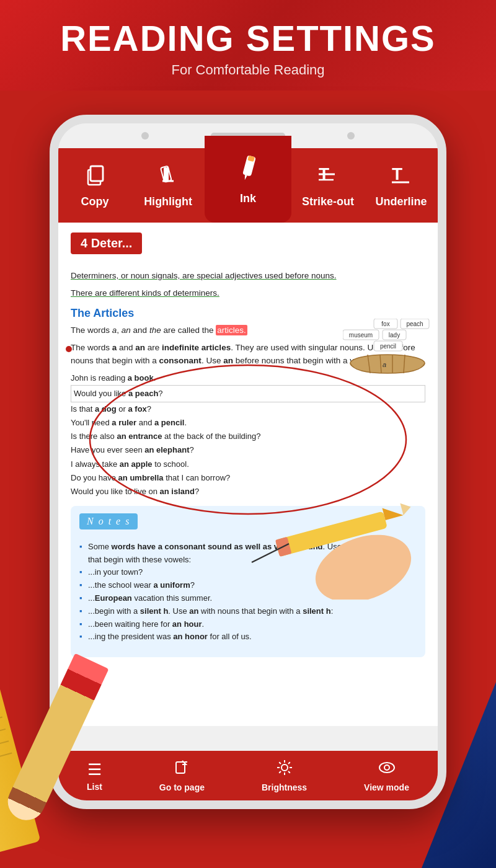  What do you see at coordinates (248, 38) in the screenshot?
I see `header-title: READING SETTINGS` at bounding box center [248, 38].